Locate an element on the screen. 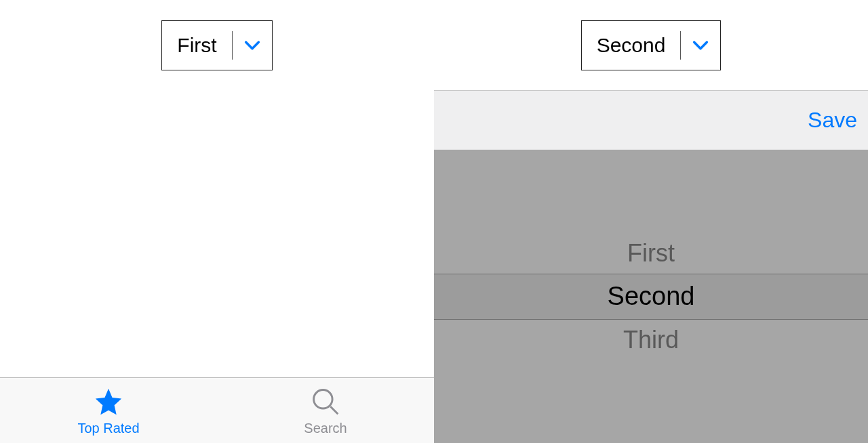  dropdown-area-left: First is located at coordinates (217, 35).